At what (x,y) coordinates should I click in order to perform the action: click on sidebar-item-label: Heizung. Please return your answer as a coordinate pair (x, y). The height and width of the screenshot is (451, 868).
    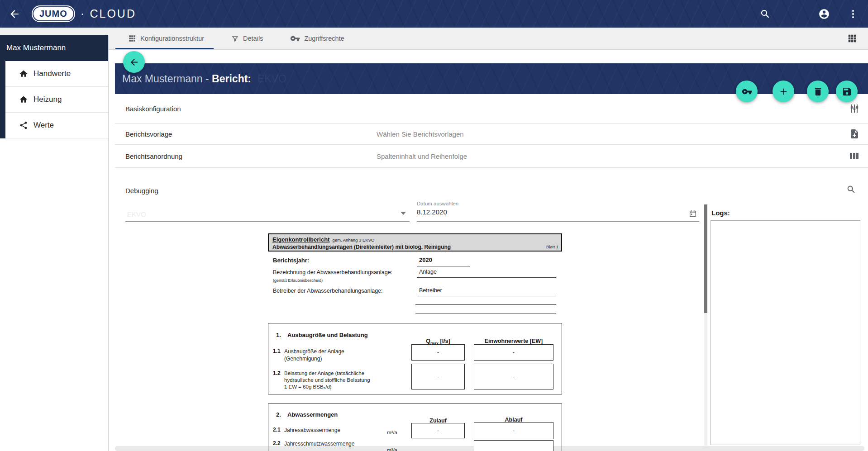
    Looking at the image, I should click on (48, 100).